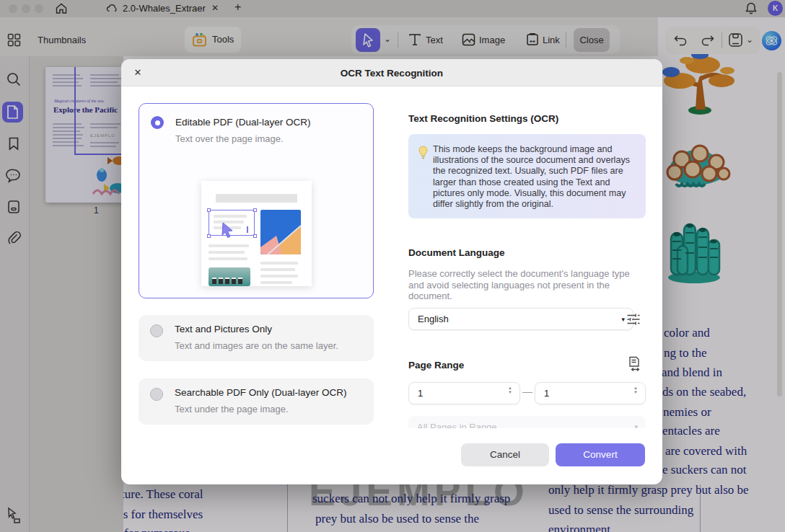 Image resolution: width=785 pixels, height=532 pixels. I want to click on pages-mode-select: All Pages in Range ▾, so click(527, 422).